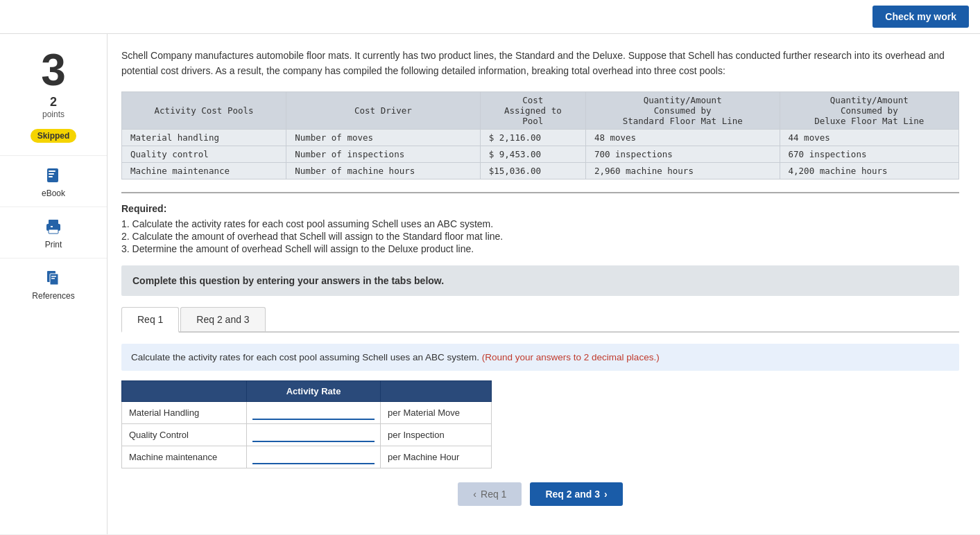  Describe the element at coordinates (490, 17) in the screenshot. I see `top-bar: Check my work` at that location.